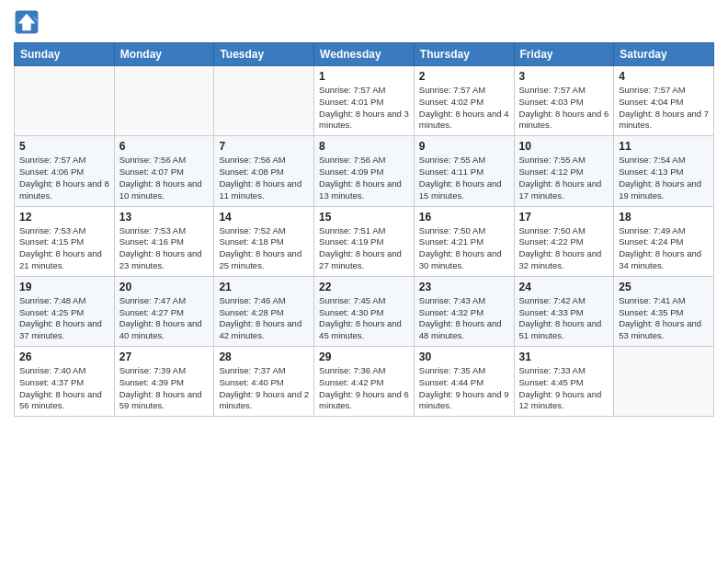 The width and height of the screenshot is (728, 563). I want to click on calendar-cell: 21Sunrise: 7:46 AM Sunset: 4:28 PM Dayli…, so click(265, 311).